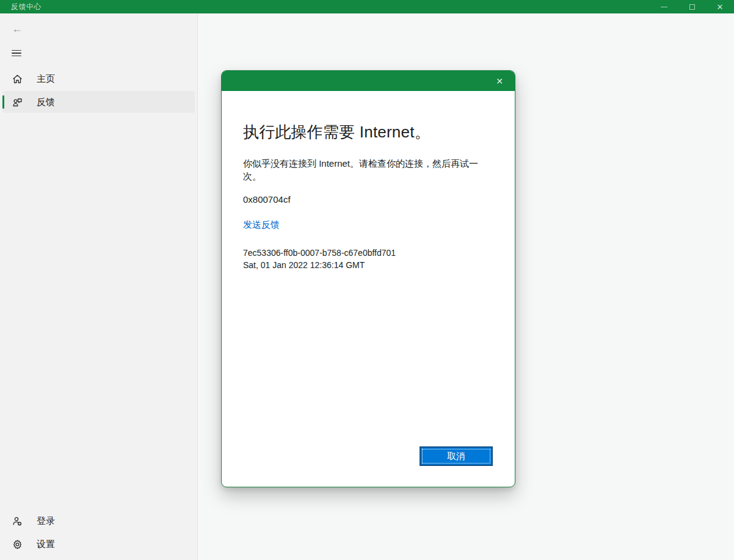 Image resolution: width=734 pixels, height=560 pixels. Describe the element at coordinates (17, 103) in the screenshot. I see `feedback-icon` at that location.